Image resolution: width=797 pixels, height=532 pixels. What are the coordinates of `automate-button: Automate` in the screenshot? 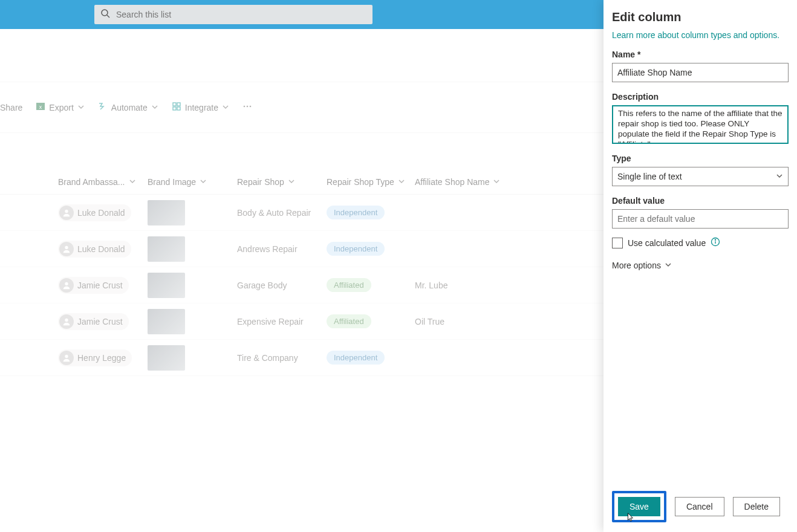 It's located at (128, 108).